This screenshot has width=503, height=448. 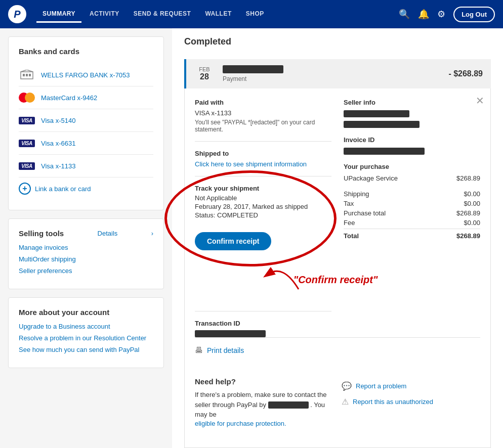 What do you see at coordinates (86, 75) in the screenshot?
I see `bank-item-wells-fargo: WELLS FARGO BANK x-7053` at bounding box center [86, 75].